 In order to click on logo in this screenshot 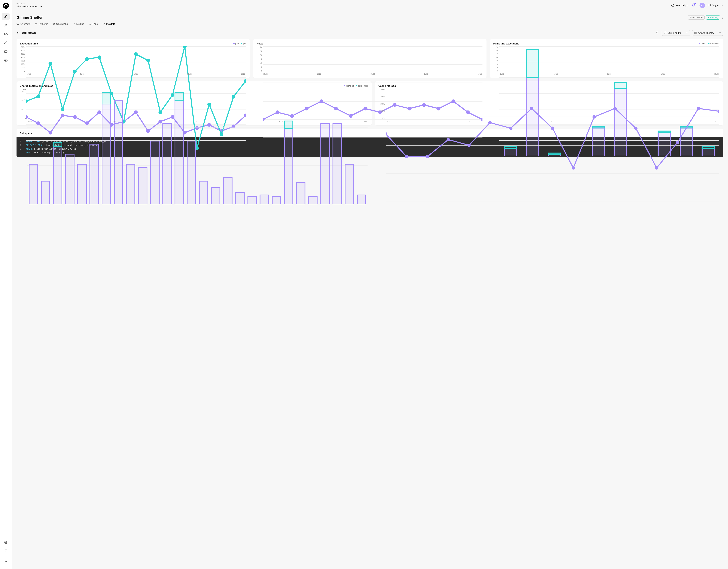, I will do `click(6, 6)`.